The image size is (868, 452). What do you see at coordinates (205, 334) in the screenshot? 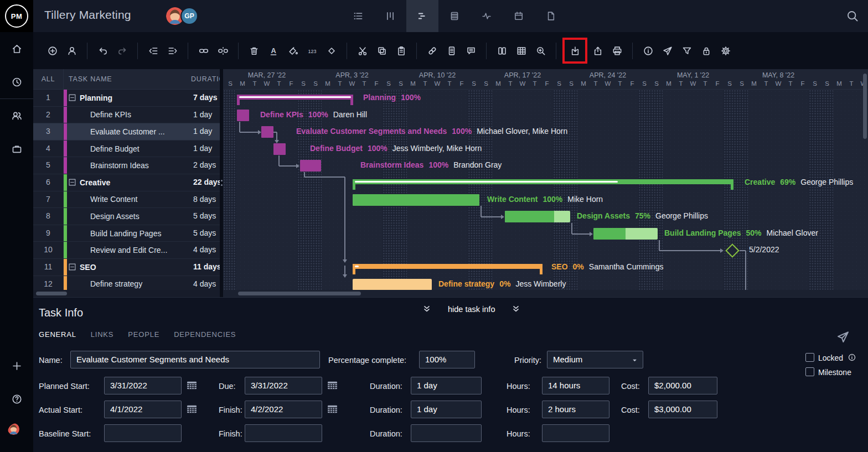
I see `tab-dependencies: DEPENDENCIES` at bounding box center [205, 334].